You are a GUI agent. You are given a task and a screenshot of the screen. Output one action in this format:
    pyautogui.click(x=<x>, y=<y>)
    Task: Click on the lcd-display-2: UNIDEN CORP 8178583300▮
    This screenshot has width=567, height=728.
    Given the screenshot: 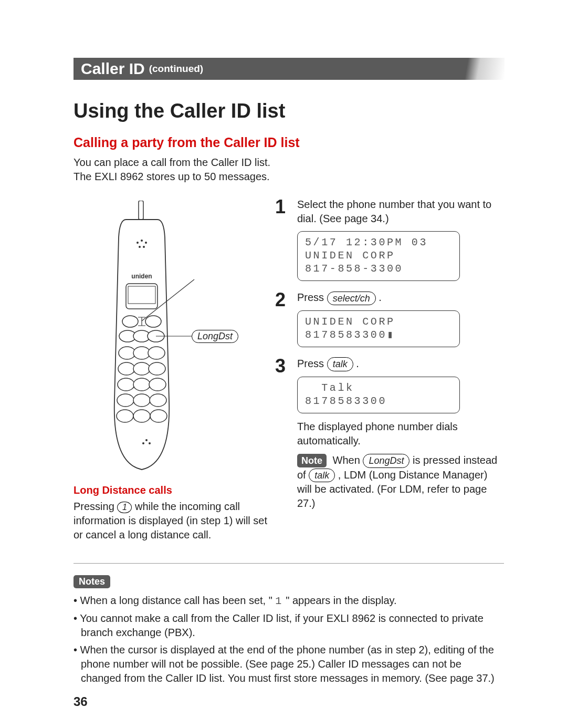 What is the action you would take?
    pyautogui.click(x=379, y=329)
    